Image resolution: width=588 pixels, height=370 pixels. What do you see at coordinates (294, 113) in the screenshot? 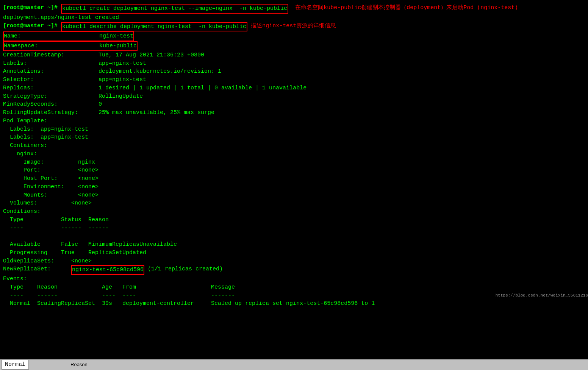
I see `kv-rollingstrategy: RollingUpdateStrategy: 25% max unavailab…` at bounding box center [294, 113].